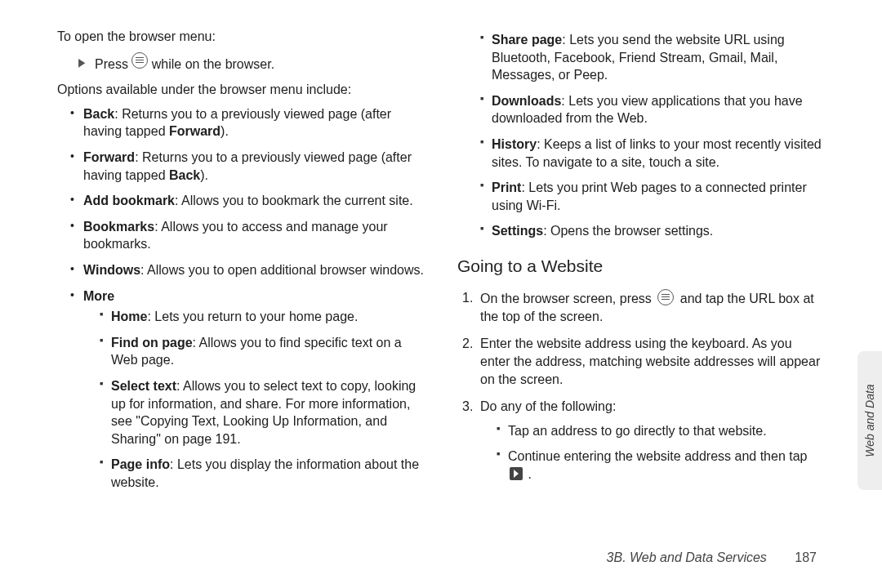 The width and height of the screenshot is (882, 588). What do you see at coordinates (241, 63) in the screenshot?
I see `press-instruction: ▶ Press while on the browser.` at bounding box center [241, 63].